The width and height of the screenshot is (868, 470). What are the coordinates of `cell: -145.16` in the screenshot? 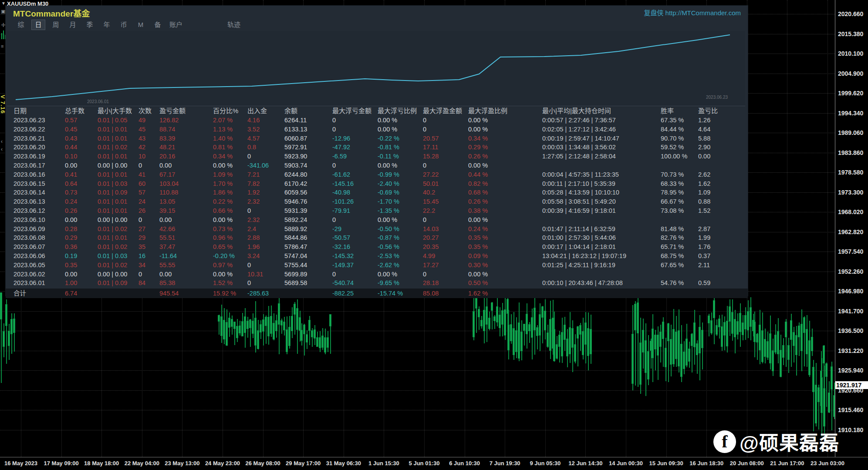 It's located at (355, 184).